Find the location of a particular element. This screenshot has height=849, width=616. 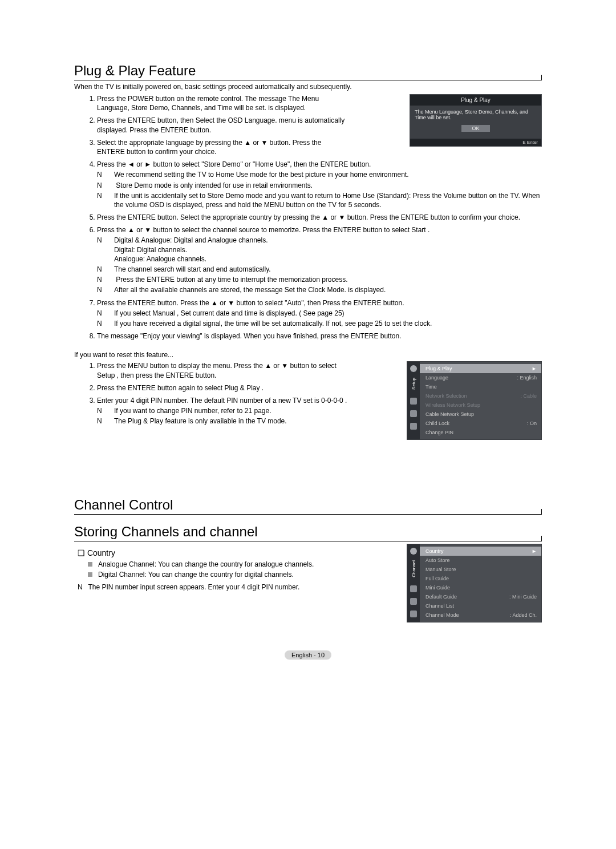

country-row: Country Analogue Channel: You can change… is located at coordinates (308, 583).